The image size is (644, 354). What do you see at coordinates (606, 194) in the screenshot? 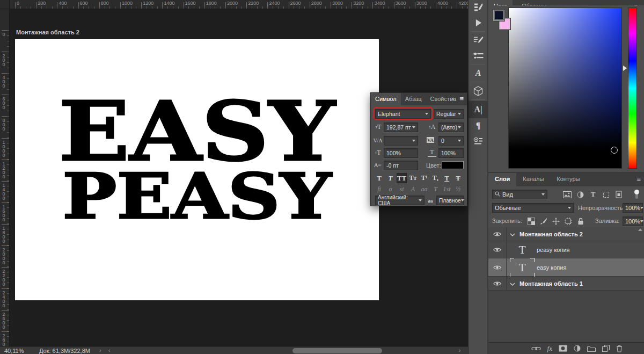
I see `shape-layers-filter-icon` at bounding box center [606, 194].